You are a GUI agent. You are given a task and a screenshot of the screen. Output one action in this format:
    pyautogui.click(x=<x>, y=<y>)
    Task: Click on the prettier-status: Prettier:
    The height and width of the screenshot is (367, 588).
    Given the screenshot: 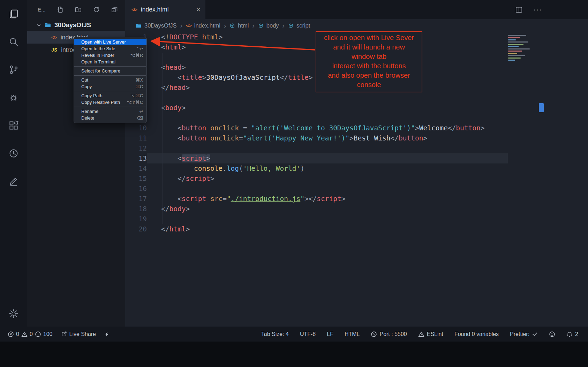 What is the action you would take?
    pyautogui.click(x=524, y=334)
    